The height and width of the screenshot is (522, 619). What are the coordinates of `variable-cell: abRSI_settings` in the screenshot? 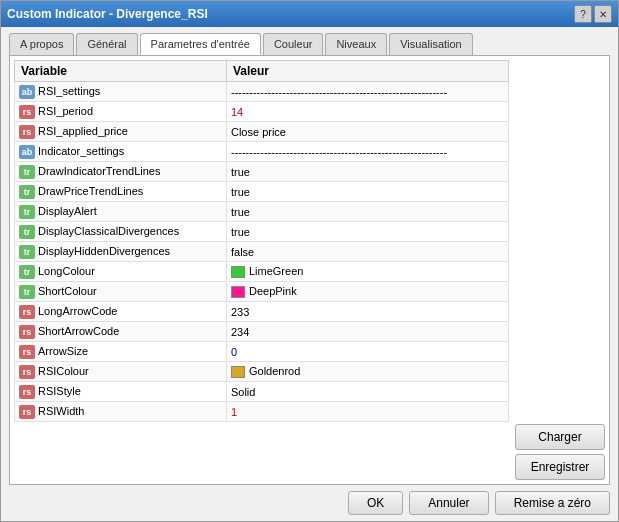 It's located at (121, 92).